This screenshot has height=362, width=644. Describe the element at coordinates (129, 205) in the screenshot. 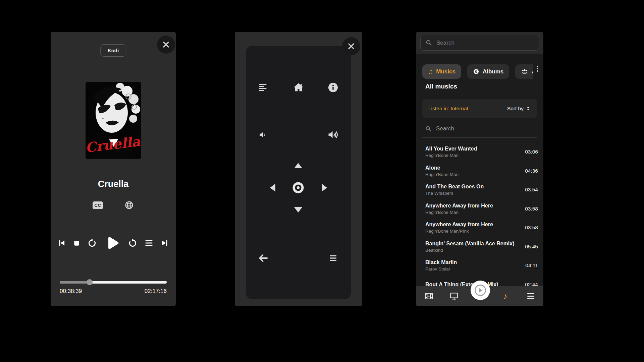

I see `globe-icon` at that location.